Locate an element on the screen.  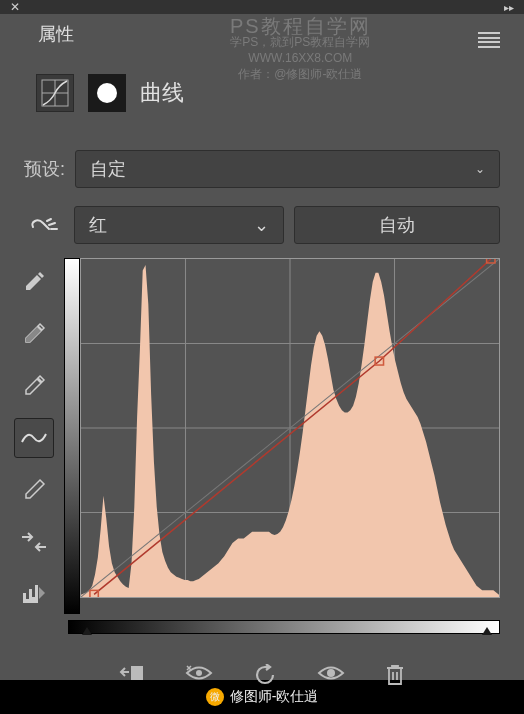
clip-to-layer-icon is located at coordinates (132, 678).